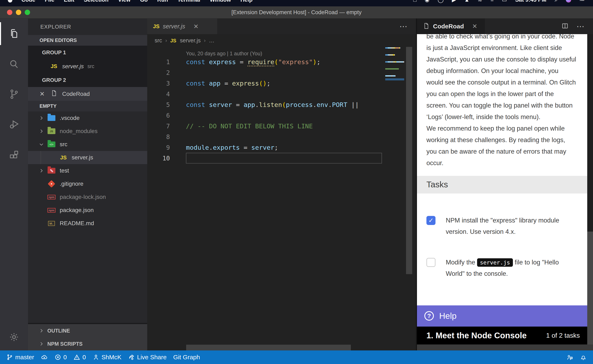 Image resolution: width=593 pixels, height=364 pixels. What do you see at coordinates (480, 1) in the screenshot?
I see `menu-status-icon: ≋` at bounding box center [480, 1].